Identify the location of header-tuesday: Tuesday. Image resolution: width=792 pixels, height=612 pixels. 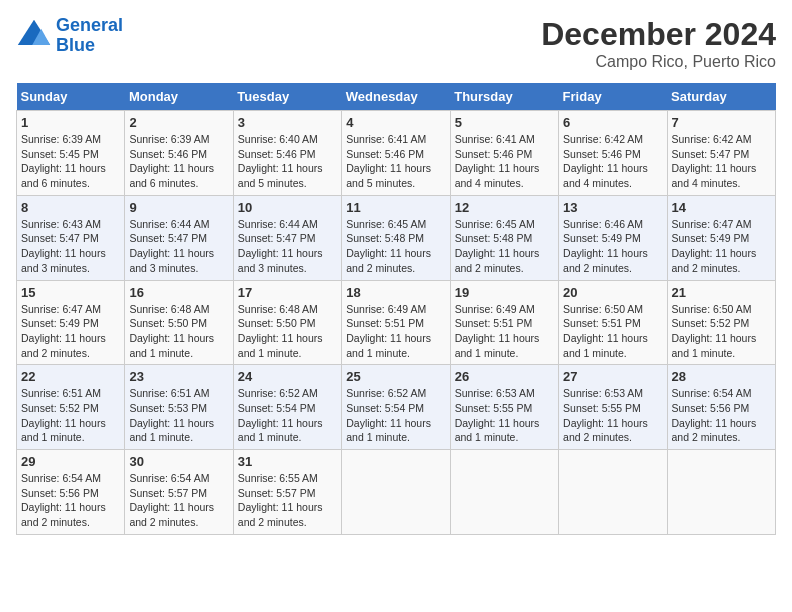
(287, 97).